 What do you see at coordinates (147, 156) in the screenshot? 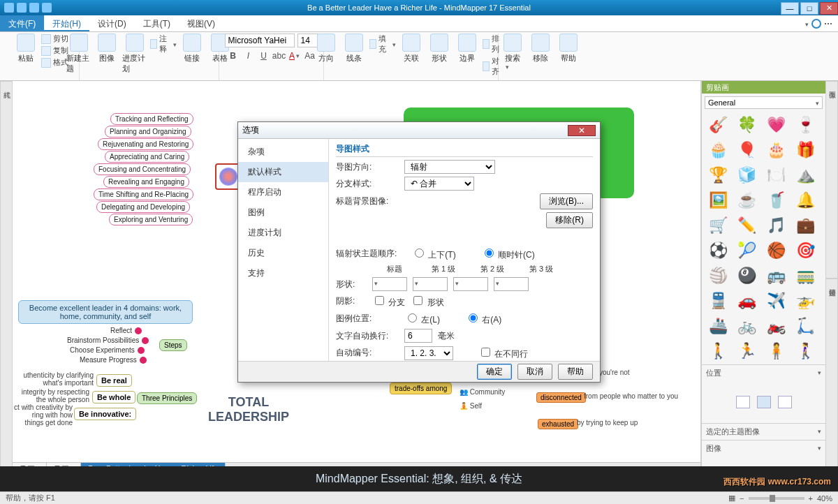
I see `topic-node: Appreciating and Caring` at bounding box center [147, 156].